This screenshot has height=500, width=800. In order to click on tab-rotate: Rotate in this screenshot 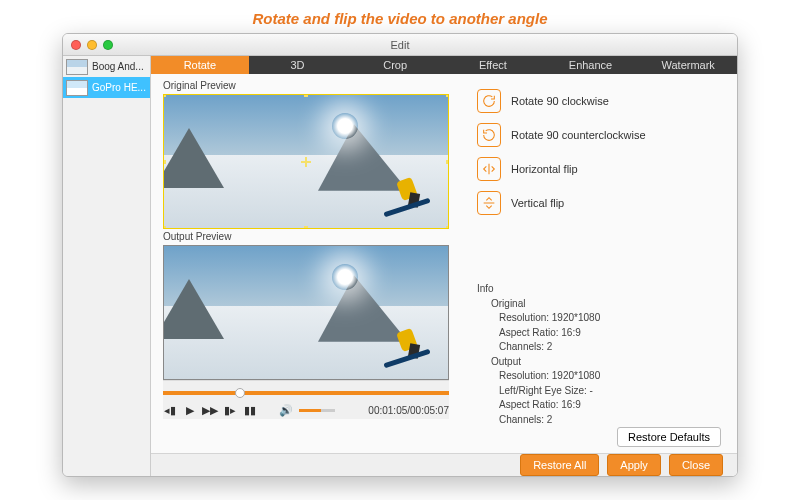, I will do `click(200, 65)`.